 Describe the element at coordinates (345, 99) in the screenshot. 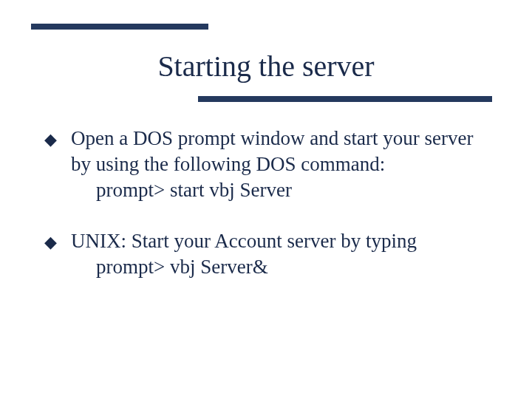

I see `decorative-line-under-title` at that location.